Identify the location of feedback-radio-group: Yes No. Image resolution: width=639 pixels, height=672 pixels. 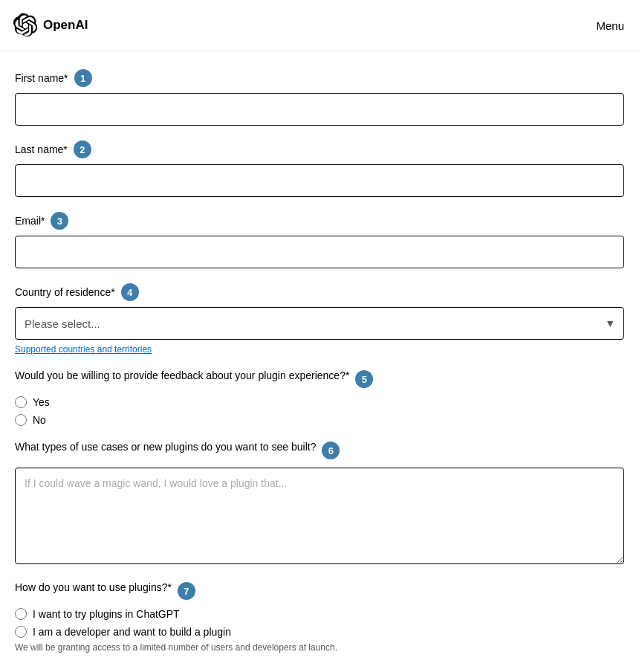
(320, 411).